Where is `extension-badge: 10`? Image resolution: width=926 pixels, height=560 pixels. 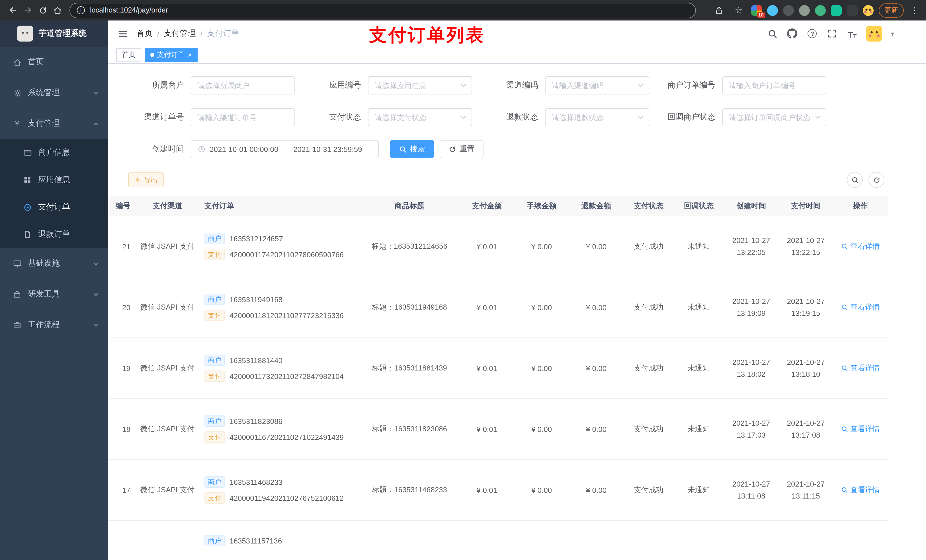 extension-badge: 10 is located at coordinates (761, 15).